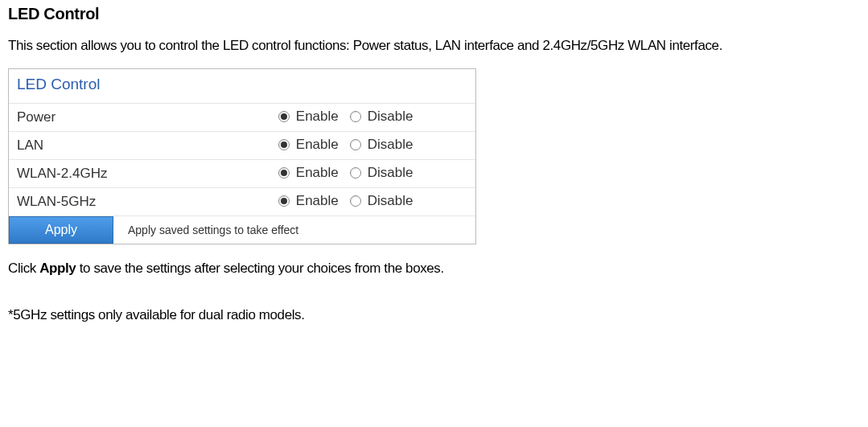  What do you see at coordinates (242, 203) in the screenshot?
I see `table-row: WLAN-5GHzEnableDisable` at bounding box center [242, 203].